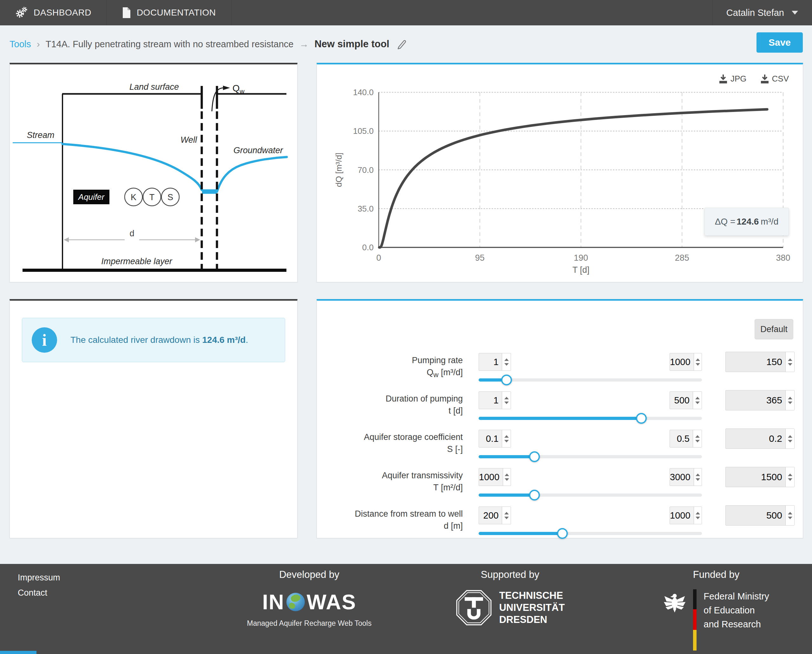  What do you see at coordinates (154, 173) in the screenshot?
I see `aquifer-schematic-diagram: Aquifer K T S Land surface Qw Stream Wel…` at bounding box center [154, 173].